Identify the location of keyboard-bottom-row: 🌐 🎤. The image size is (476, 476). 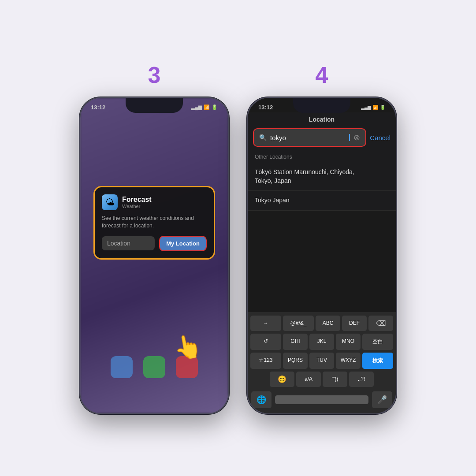
(322, 401).